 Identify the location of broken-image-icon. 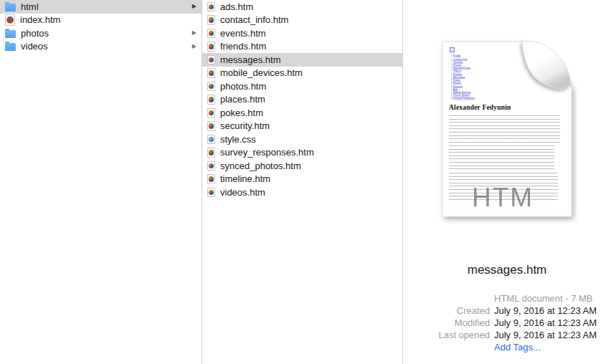
(452, 50).